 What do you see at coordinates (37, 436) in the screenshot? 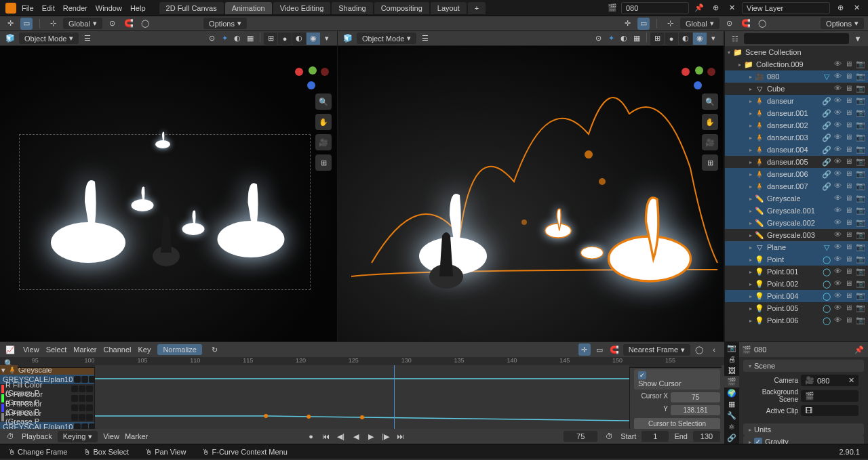
I see `playback-menu: Playback` at bounding box center [37, 436].